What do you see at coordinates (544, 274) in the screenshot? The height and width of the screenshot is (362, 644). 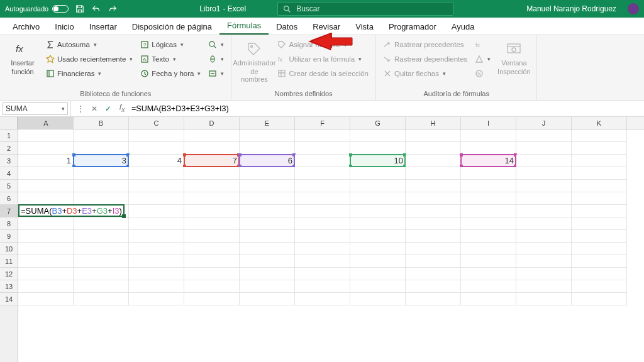 I see `cell-J12` at bounding box center [544, 274].